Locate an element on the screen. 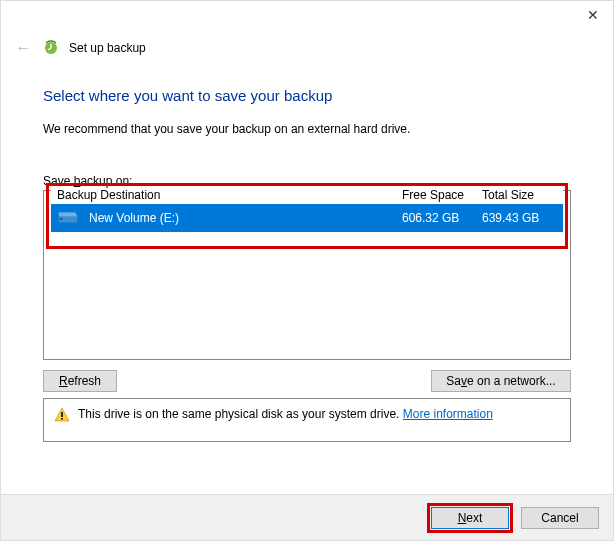 This screenshot has width=614, height=541. dialog-footer: Next Cancel is located at coordinates (307, 517).